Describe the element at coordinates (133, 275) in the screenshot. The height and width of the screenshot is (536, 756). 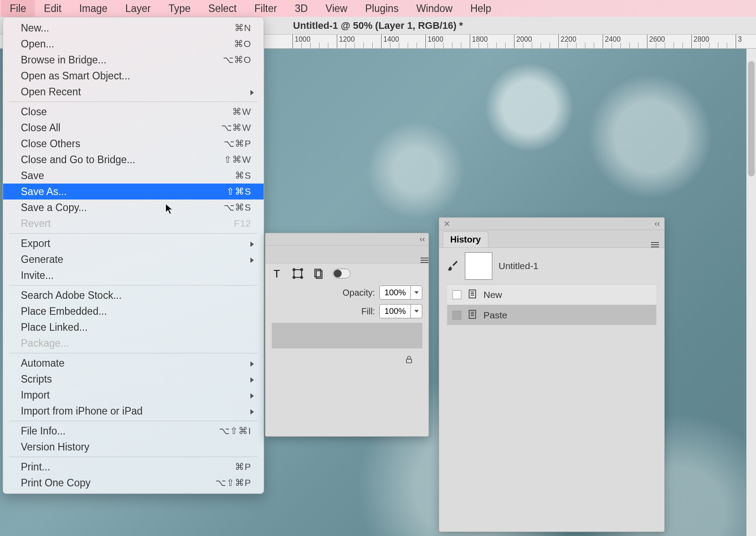
I see `menuitem-invite: Invite...` at that location.